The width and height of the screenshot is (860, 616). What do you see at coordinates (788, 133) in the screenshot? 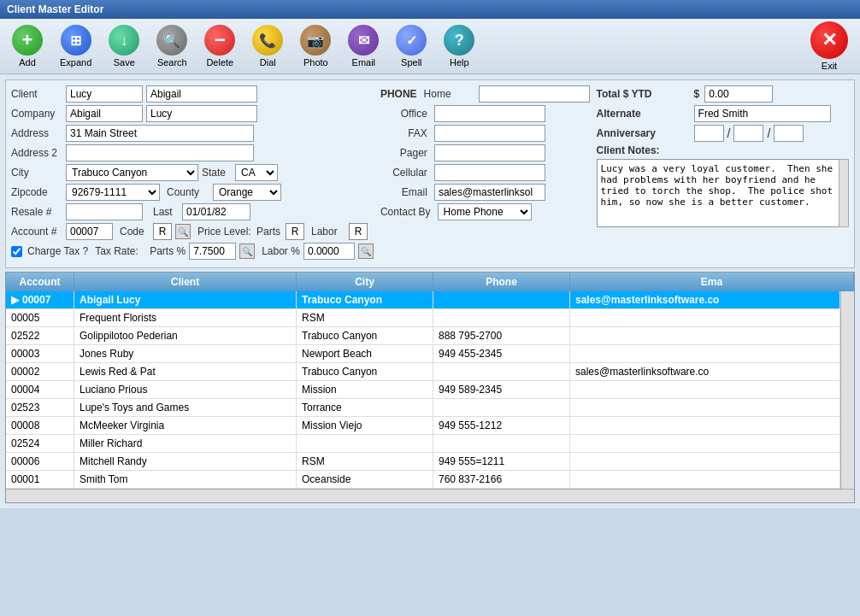
I see `anniv-year-input` at bounding box center [788, 133].